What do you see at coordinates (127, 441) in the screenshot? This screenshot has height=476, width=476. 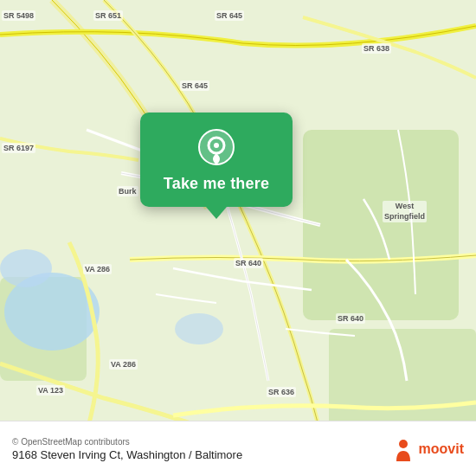 I see `copyright-text: © OpenStreetMap contributors` at bounding box center [127, 441].